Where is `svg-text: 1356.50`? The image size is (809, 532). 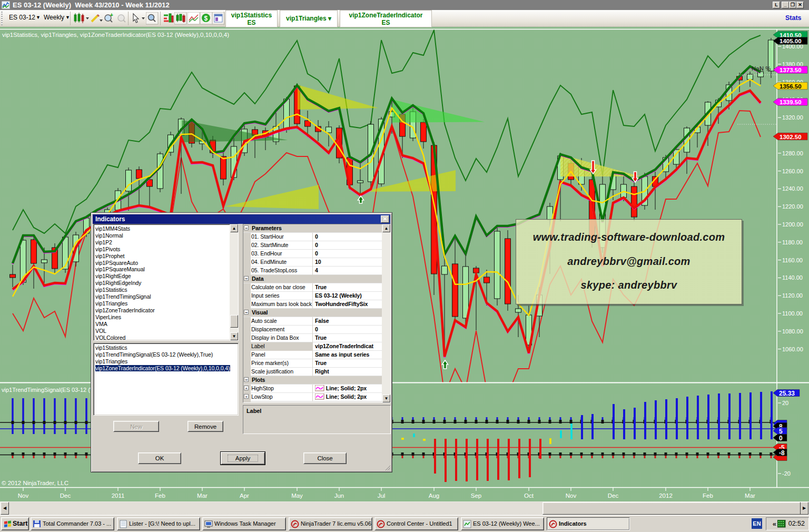 svg-text: 1356.50 is located at coordinates (791, 86).